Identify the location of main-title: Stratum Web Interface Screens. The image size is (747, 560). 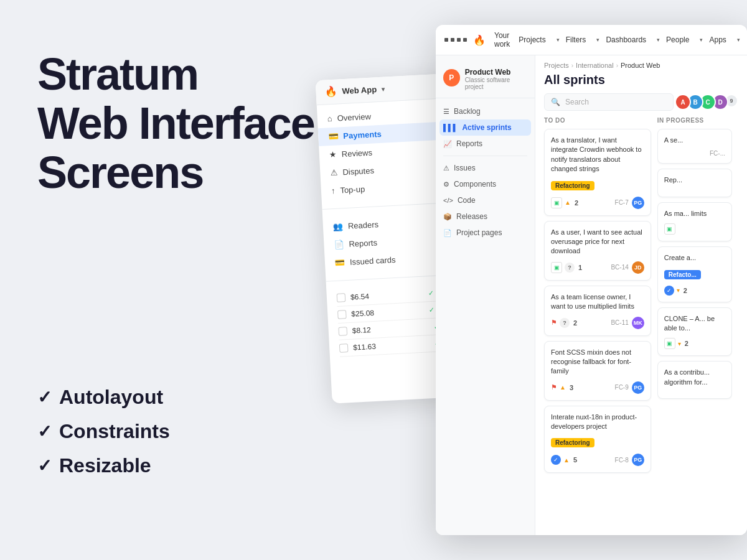
(199, 124).